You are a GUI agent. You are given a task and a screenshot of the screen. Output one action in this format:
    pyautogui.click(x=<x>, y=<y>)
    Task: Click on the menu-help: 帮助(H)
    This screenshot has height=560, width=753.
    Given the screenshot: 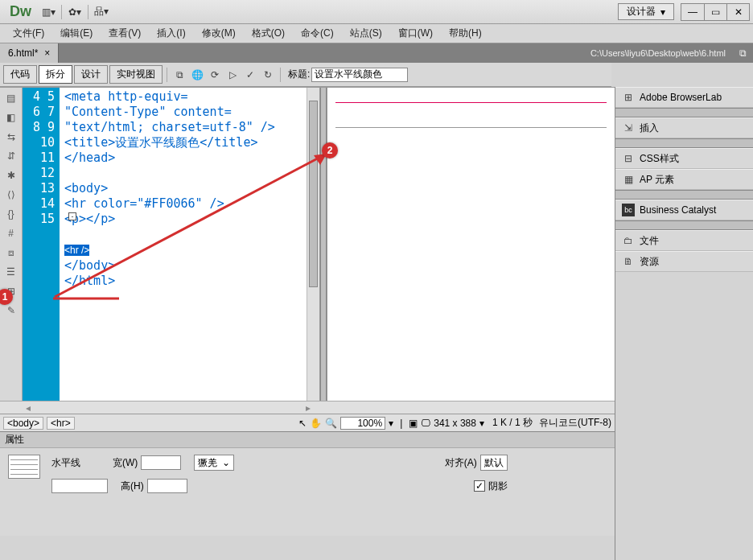 What is the action you would take?
    pyautogui.click(x=465, y=34)
    